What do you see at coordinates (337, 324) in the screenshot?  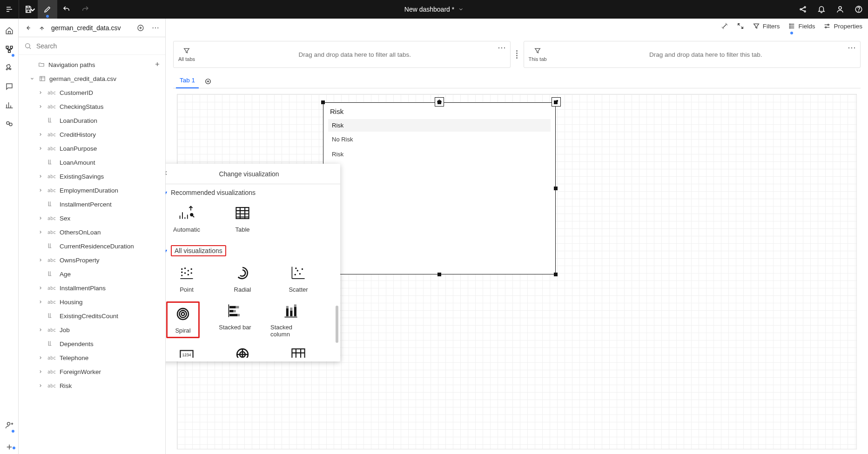 I see `scrollbar-thumb` at bounding box center [337, 324].